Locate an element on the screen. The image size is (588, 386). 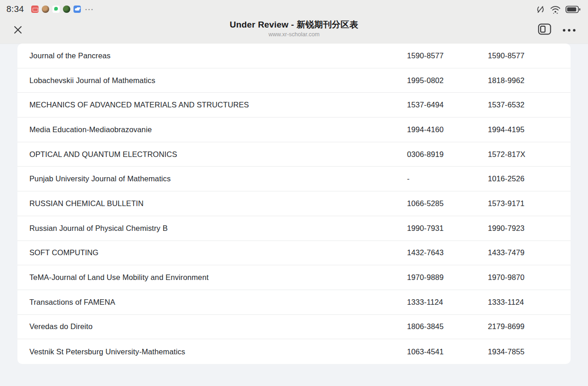
more-ellipsis-icon is located at coordinates (569, 30).